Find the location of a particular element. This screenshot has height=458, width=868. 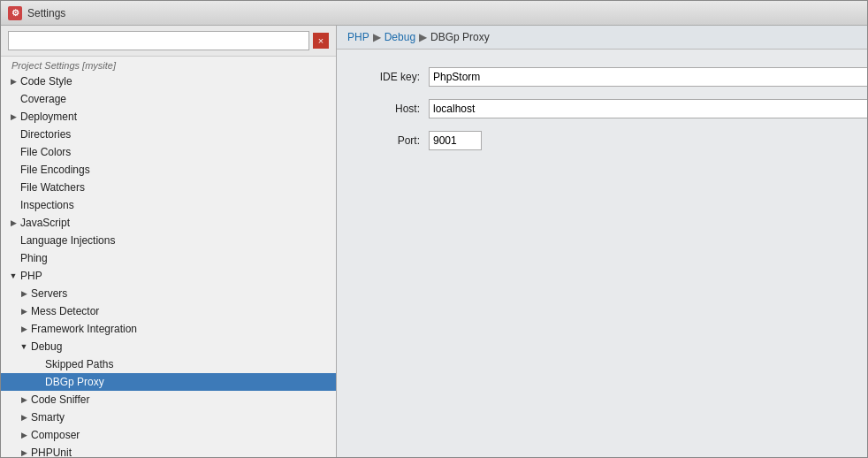

tree-item-label-framework-integration: Framework Integration is located at coordinates (84, 329).